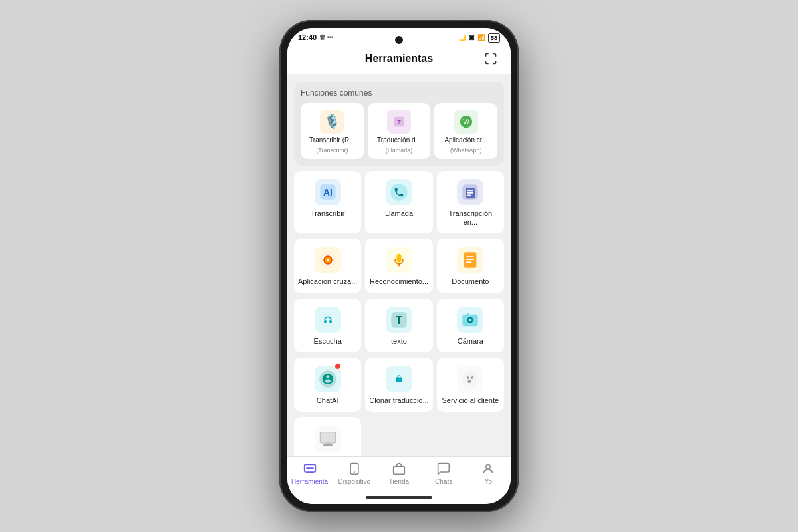  What do you see at coordinates (491, 59) in the screenshot?
I see `expand-button` at bounding box center [491, 59].